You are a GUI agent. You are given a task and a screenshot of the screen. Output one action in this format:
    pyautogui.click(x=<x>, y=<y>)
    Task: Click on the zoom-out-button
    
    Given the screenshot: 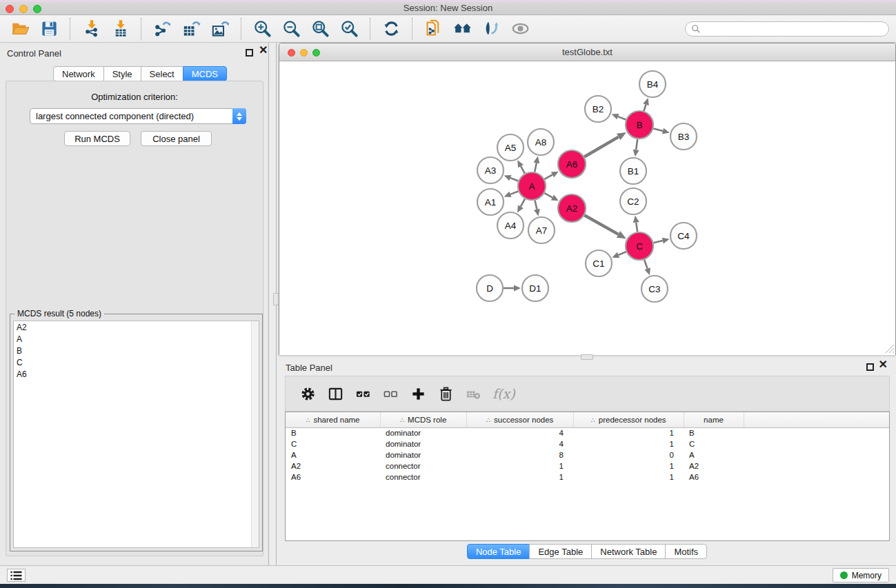 What is the action you would take?
    pyautogui.click(x=291, y=29)
    